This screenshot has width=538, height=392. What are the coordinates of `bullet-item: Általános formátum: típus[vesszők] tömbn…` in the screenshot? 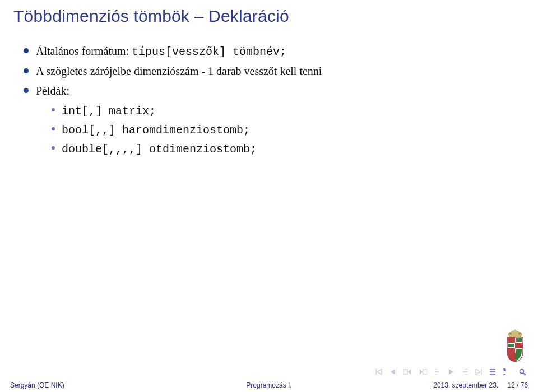 It's located at (274, 52).